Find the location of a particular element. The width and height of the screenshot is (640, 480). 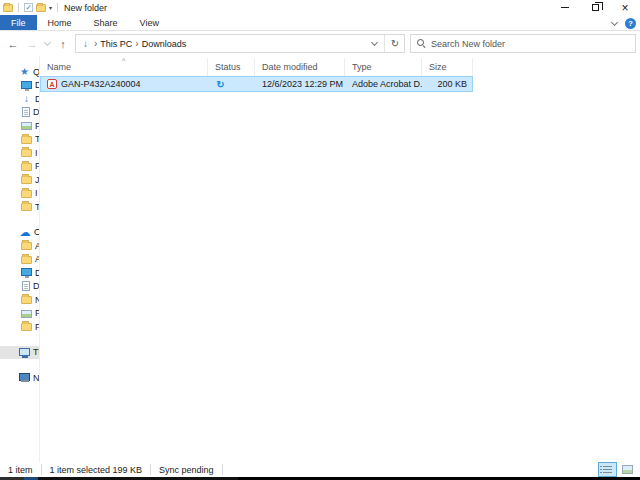

thispc-icon is located at coordinates (24, 352).